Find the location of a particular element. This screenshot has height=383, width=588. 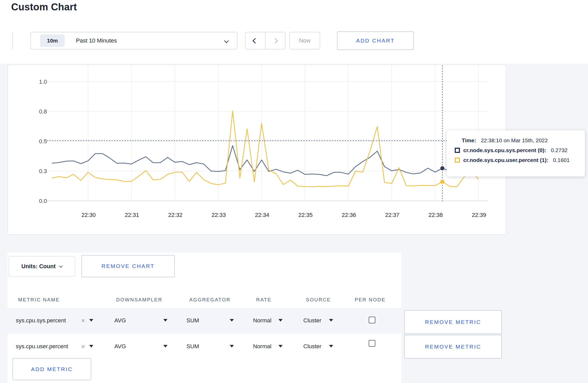

y-axis-label: 0.5 is located at coordinates (35, 141).